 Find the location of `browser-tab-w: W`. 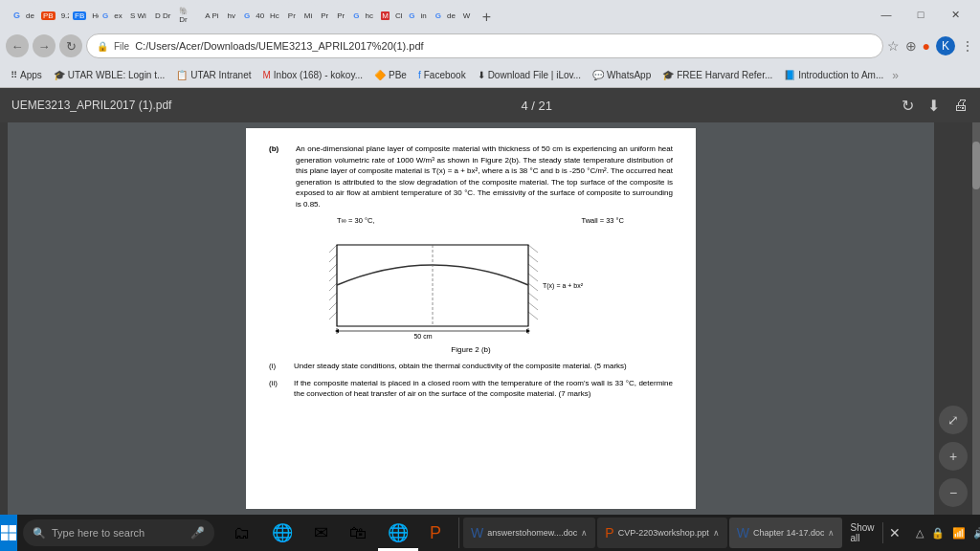

browser-tab-w: W is located at coordinates (467, 15).